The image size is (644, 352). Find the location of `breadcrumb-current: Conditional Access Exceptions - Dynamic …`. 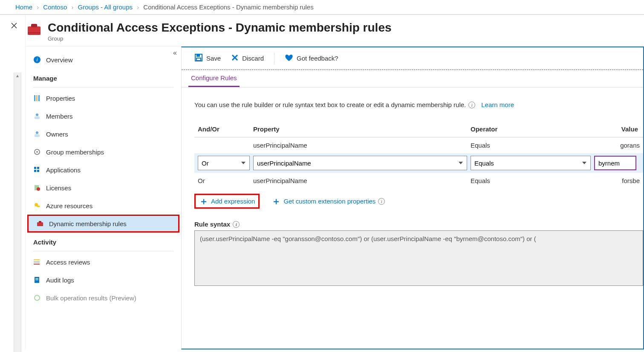

breadcrumb-current: Conditional Access Exceptions - Dynamic … is located at coordinates (228, 7).